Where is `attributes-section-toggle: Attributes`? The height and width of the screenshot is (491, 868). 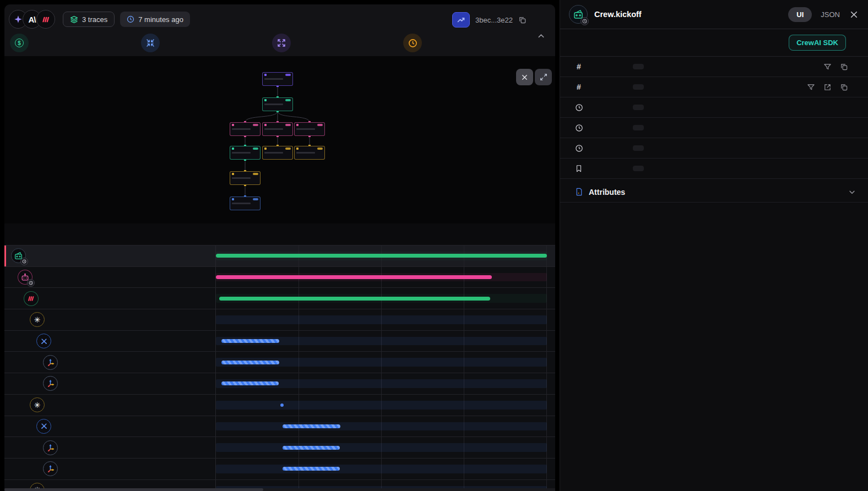 attributes-section-toggle: Attributes is located at coordinates (714, 192).